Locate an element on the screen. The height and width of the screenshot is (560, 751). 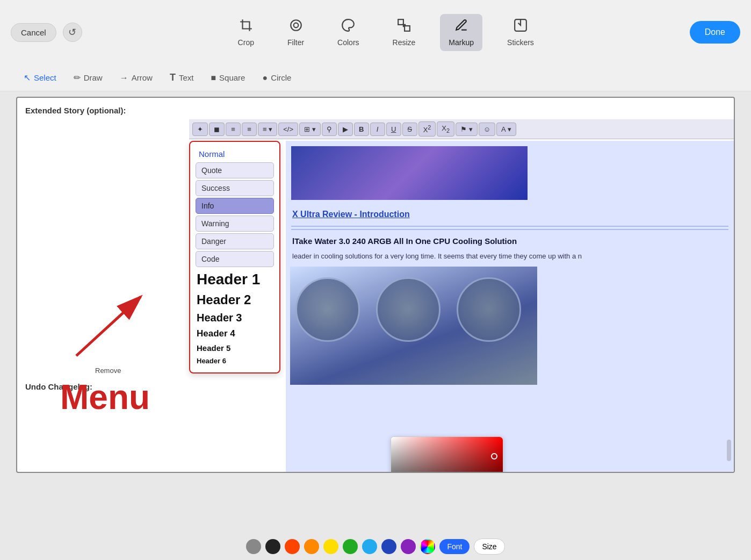
tool-filter: Filter is located at coordinates (295, 32).